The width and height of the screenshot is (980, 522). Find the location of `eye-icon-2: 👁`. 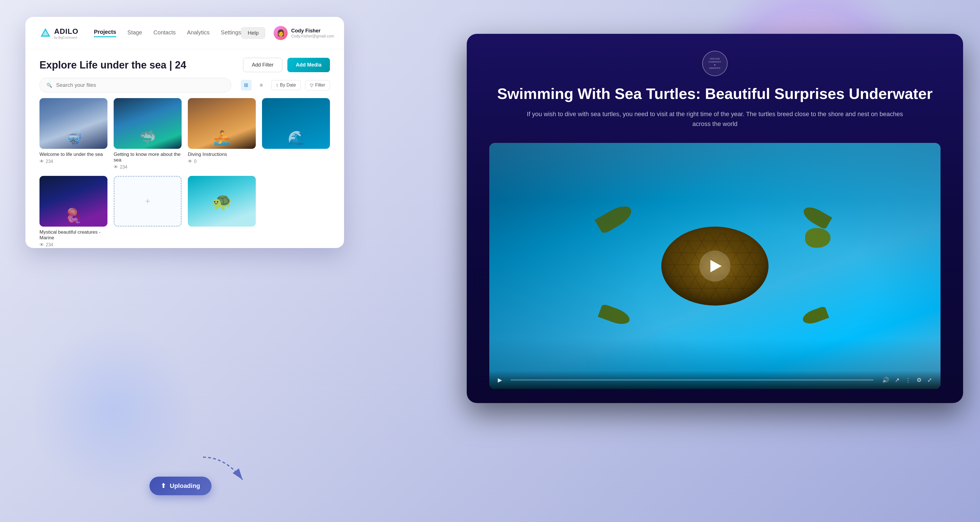

eye-icon-2: 👁 is located at coordinates (116, 167).